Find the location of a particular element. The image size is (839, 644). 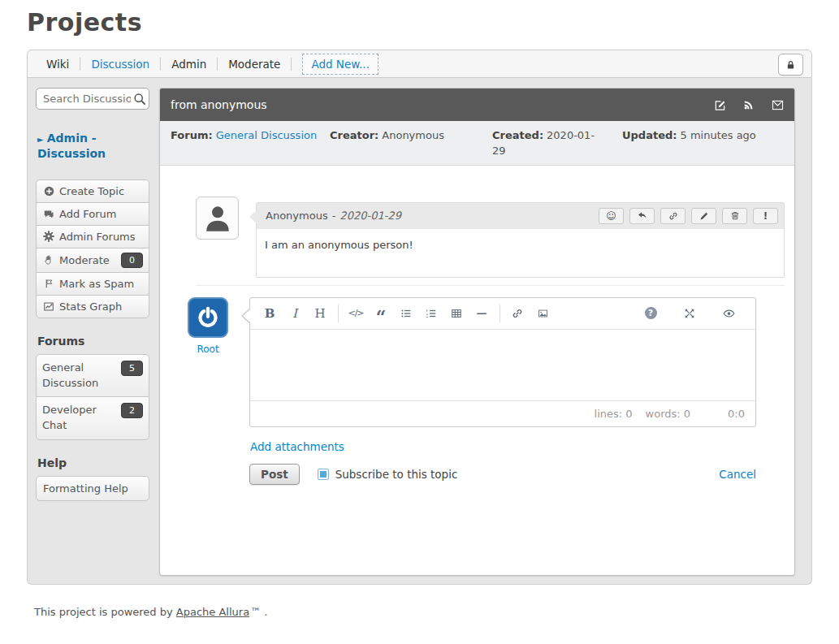

bold-button: B is located at coordinates (270, 313).